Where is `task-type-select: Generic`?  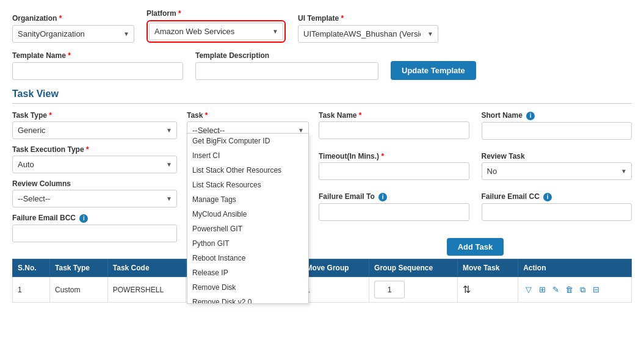 task-type-select: Generic is located at coordinates (95, 131).